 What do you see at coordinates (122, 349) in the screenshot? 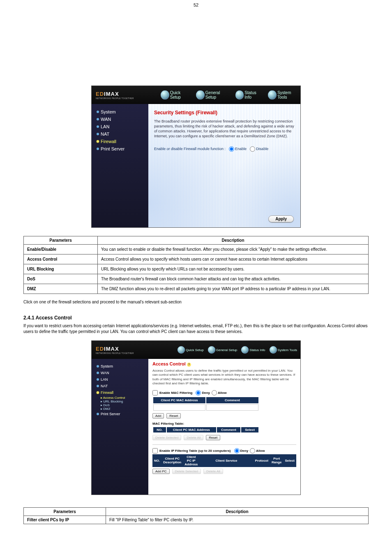
I see `brand-word: EDIMAX` at bounding box center [122, 349].